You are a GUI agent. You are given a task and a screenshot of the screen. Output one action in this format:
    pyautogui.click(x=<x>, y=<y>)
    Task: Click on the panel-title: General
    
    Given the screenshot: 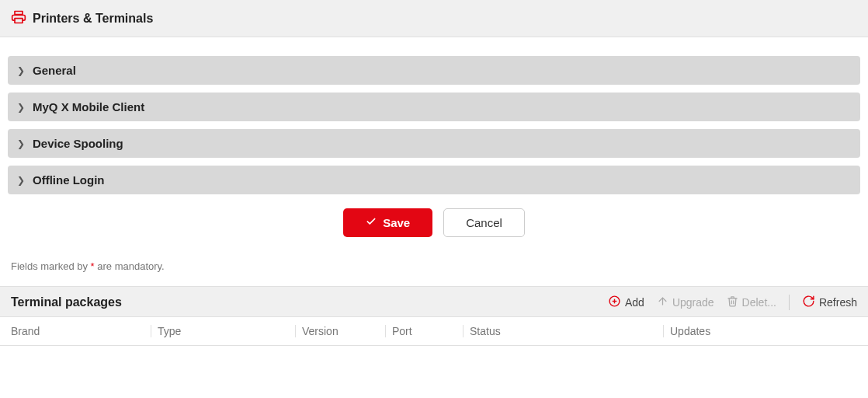 What is the action you would take?
    pyautogui.click(x=54, y=70)
    